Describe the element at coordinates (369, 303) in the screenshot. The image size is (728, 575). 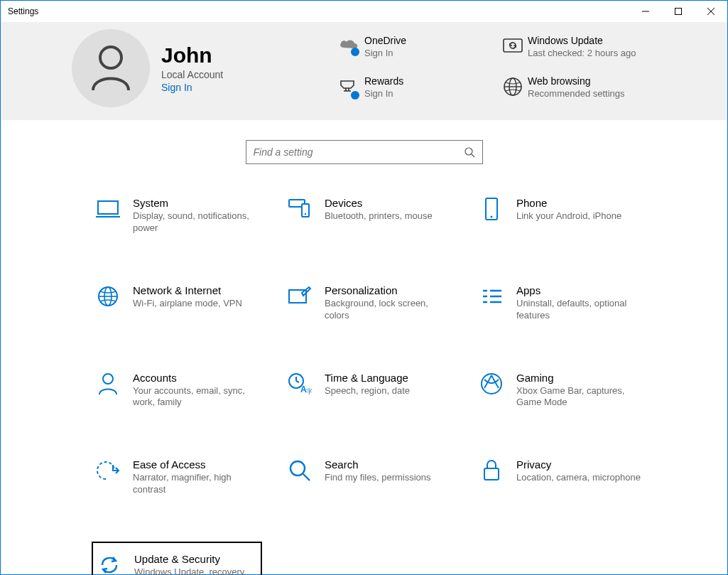
I see `category-personalization: Personalization Background, lock screen,…` at that location.